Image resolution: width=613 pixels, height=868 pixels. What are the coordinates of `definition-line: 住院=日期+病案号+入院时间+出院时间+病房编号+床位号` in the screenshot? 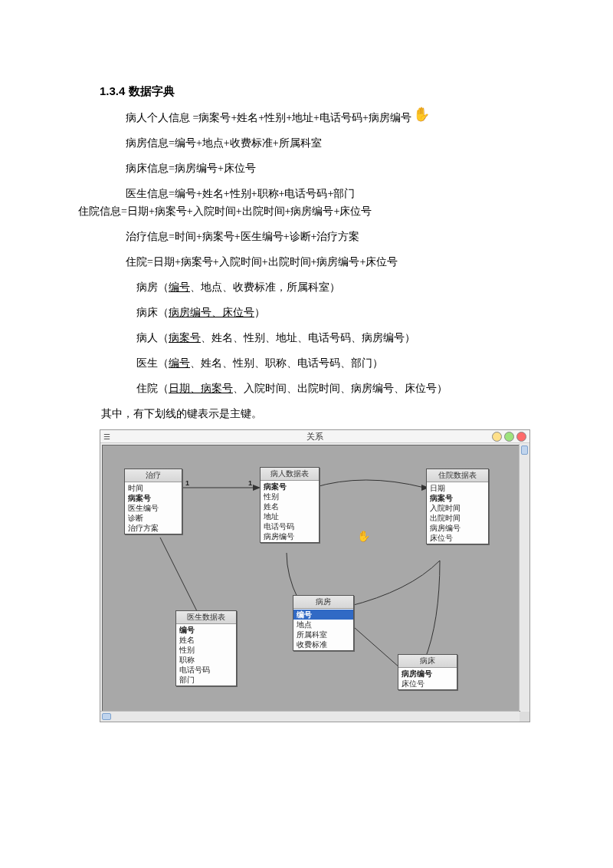 It's located at (306, 262).